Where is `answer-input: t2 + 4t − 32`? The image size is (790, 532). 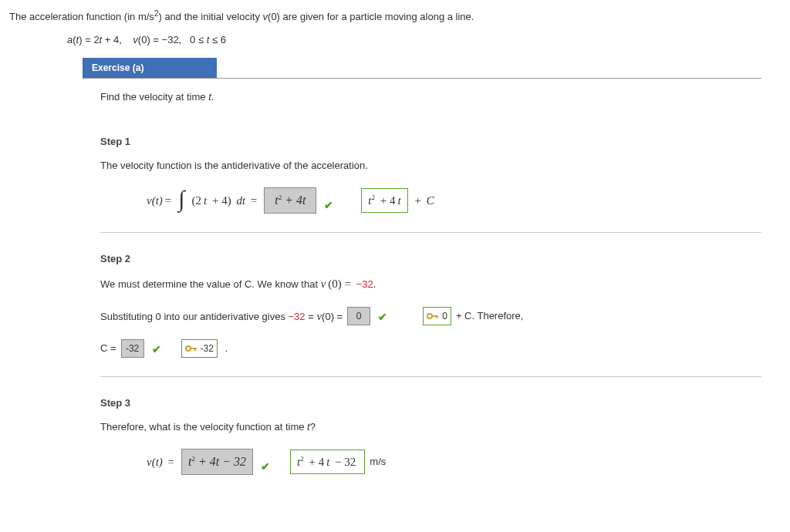 answer-input: t2 + 4t − 32 is located at coordinates (218, 462).